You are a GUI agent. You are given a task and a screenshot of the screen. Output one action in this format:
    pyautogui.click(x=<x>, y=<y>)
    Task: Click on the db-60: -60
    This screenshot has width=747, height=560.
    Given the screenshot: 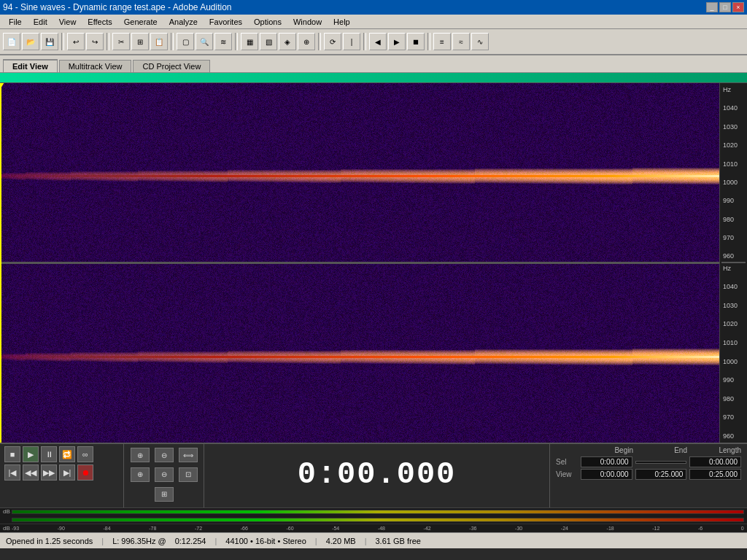 What is the action you would take?
    pyautogui.click(x=290, y=528)
    